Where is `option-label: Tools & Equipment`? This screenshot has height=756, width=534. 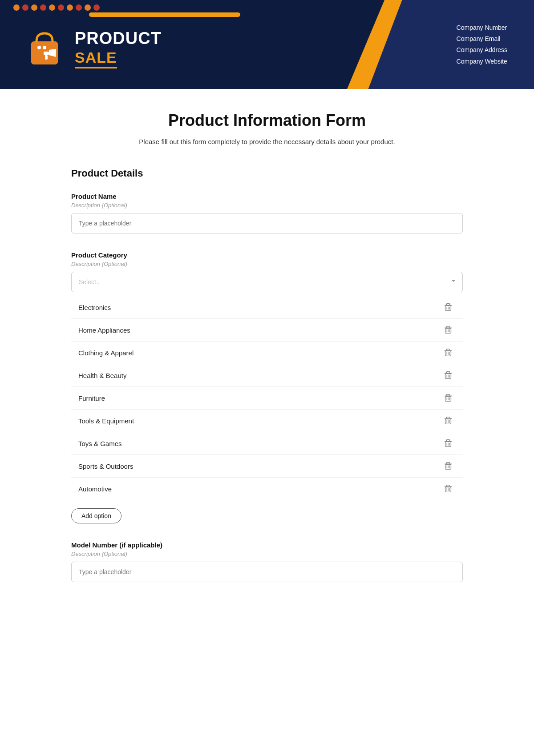 option-label: Tools & Equipment is located at coordinates (106, 421).